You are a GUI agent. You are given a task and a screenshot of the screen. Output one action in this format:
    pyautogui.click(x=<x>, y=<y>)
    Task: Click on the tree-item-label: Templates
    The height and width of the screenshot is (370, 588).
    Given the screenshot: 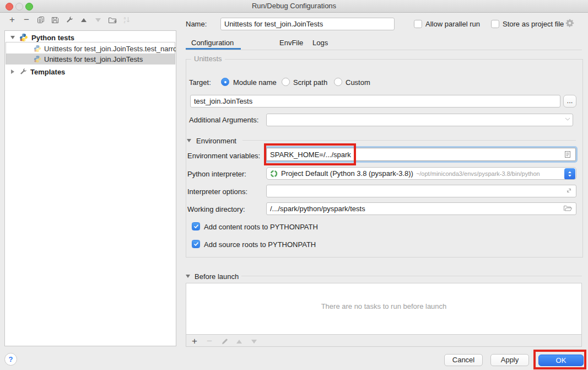 What is the action you would take?
    pyautogui.click(x=47, y=72)
    